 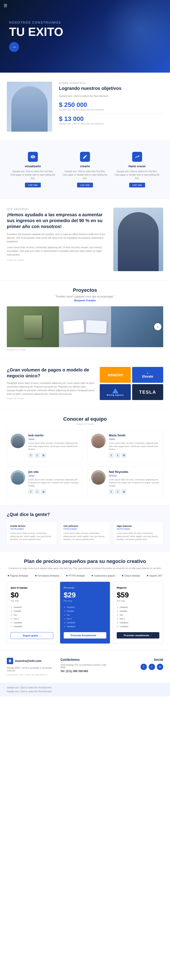 What do you see at coordinates (53, 435) in the screenshot?
I see `team-name-1: bob martín` at bounding box center [53, 435].